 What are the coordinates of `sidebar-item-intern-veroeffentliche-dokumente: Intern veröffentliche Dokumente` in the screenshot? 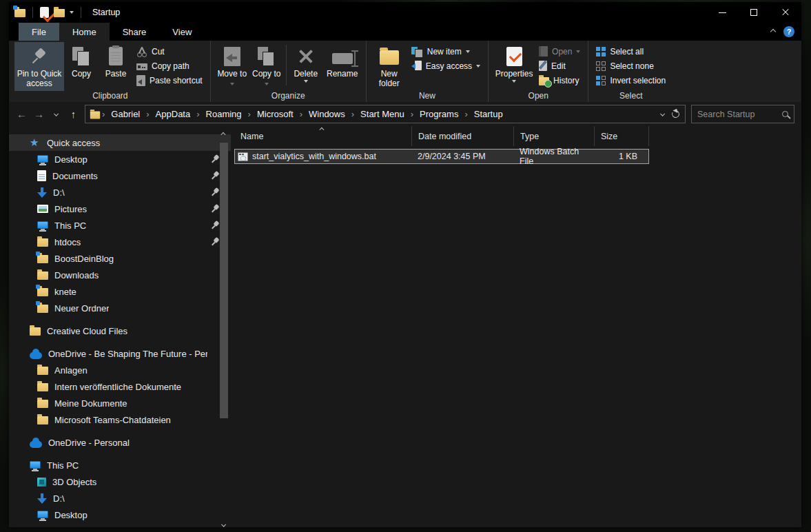 It's located at (120, 387).